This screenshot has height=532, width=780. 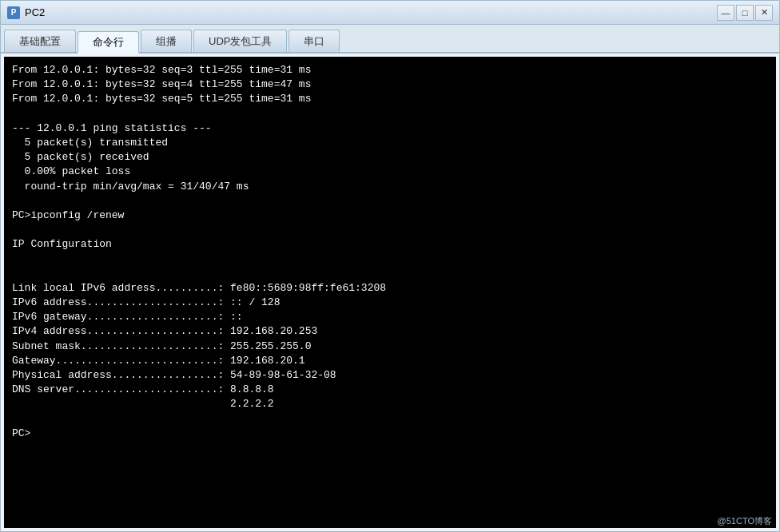 I want to click on tab-bar: 基础配置 命令行 组播 UDP发包工具 串口, so click(x=390, y=39).